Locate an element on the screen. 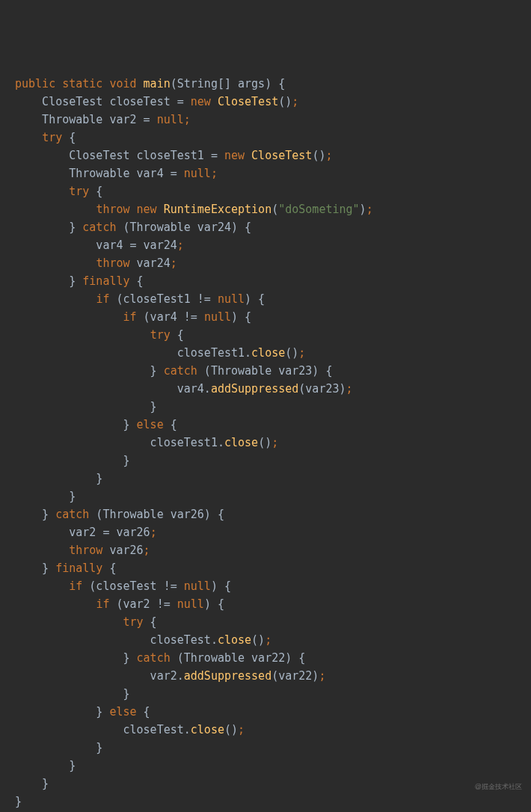  code-token: (Throwable var26) { is located at coordinates (157, 514).